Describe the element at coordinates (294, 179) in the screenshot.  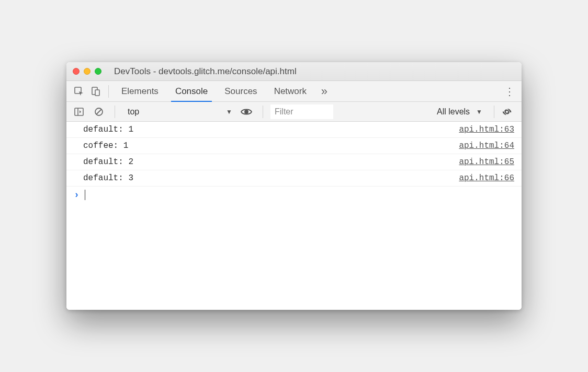
I see `log-row: default: 3 api.html:66` at that location.